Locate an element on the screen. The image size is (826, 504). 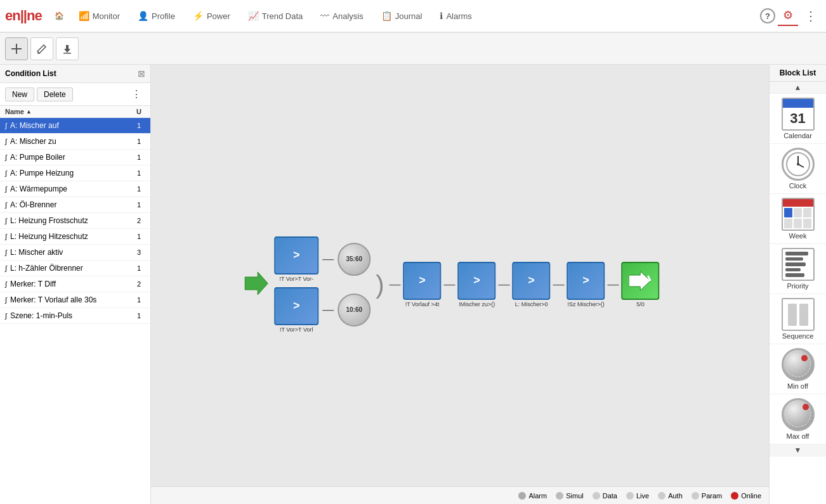
auth-label: Auth is located at coordinates (675, 496).